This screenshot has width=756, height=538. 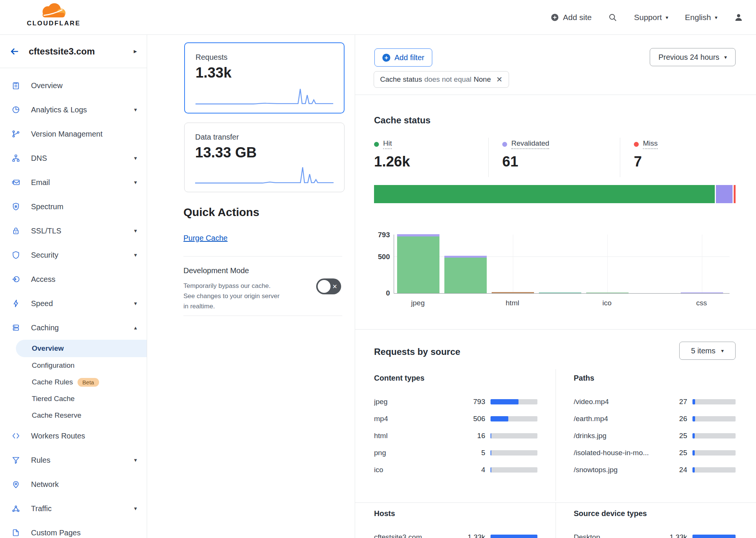 What do you see at coordinates (73, 415) in the screenshot?
I see `sidebar-subitem-cache-reserve: Cache Reserve` at bounding box center [73, 415].